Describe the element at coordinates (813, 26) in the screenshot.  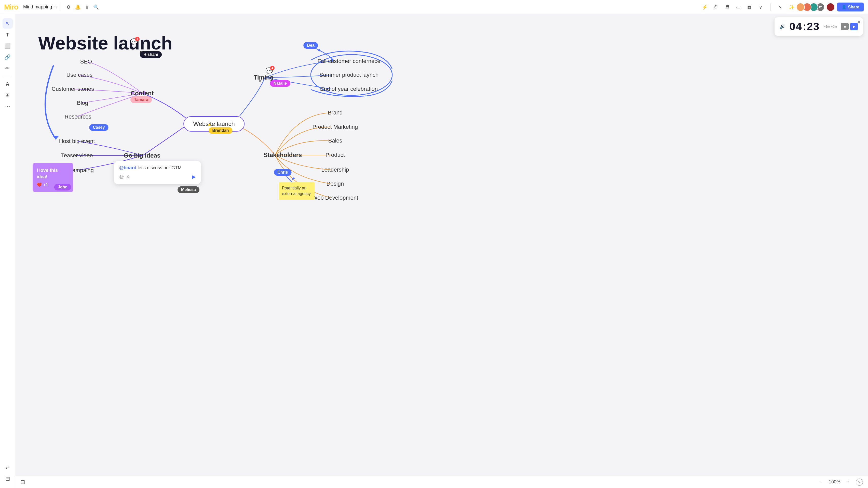
I see `timer-seconds: 23` at that location.